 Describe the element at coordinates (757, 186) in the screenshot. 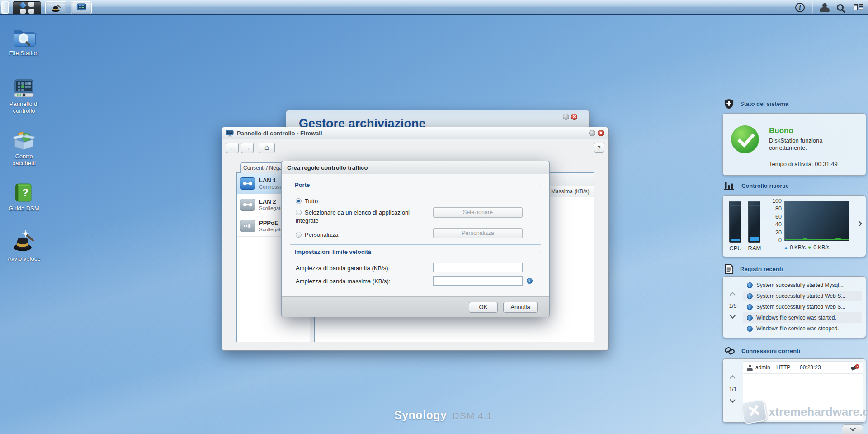

I see `resource-monitor-header: Controllo risorse` at that location.